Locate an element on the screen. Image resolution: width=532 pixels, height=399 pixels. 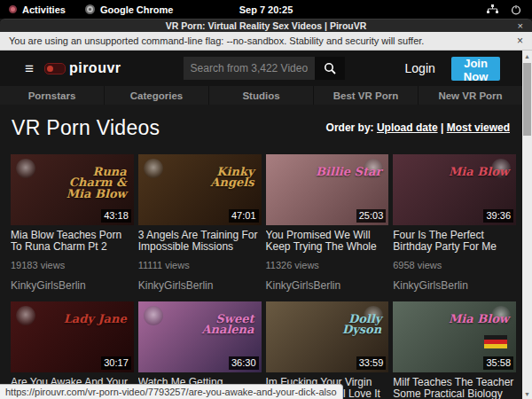
nav-item-pornstars: Pornstars is located at coordinates (52, 96).